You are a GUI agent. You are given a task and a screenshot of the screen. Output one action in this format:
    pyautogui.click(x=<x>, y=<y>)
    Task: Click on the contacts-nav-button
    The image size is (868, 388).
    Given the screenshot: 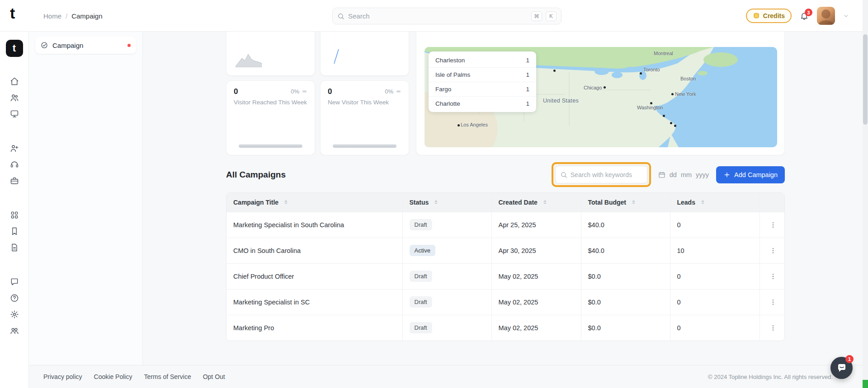 What is the action you would take?
    pyautogui.click(x=14, y=98)
    